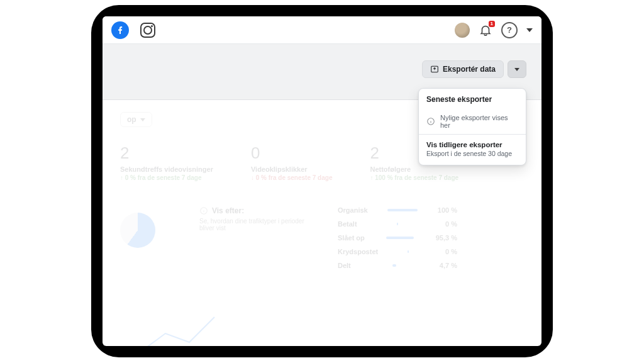 This screenshot has width=644, height=363. Describe the element at coordinates (397, 265) in the screenshot. I see `breakdown-row: Delt 4,7 %` at that location.